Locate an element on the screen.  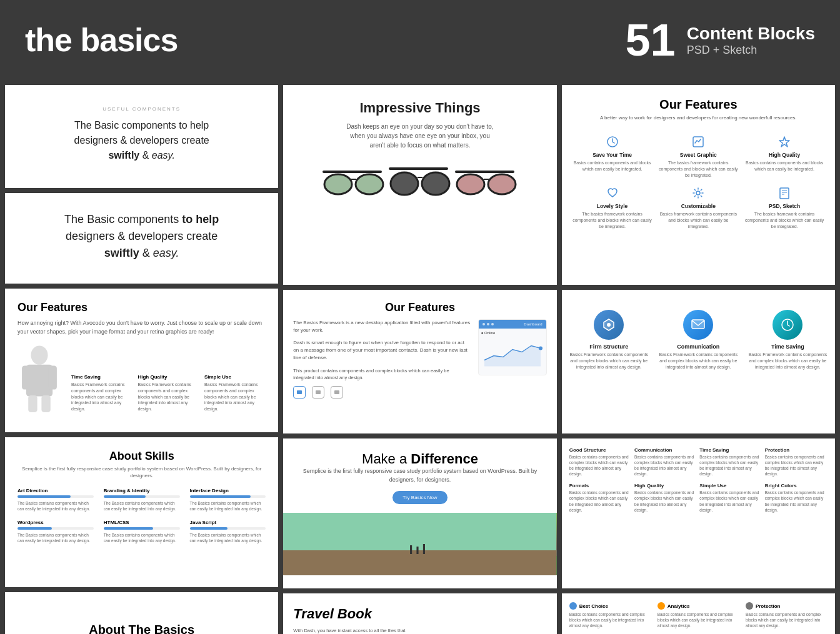
table-cell: FormatsBasics contains components and co… is located at coordinates (601, 497).